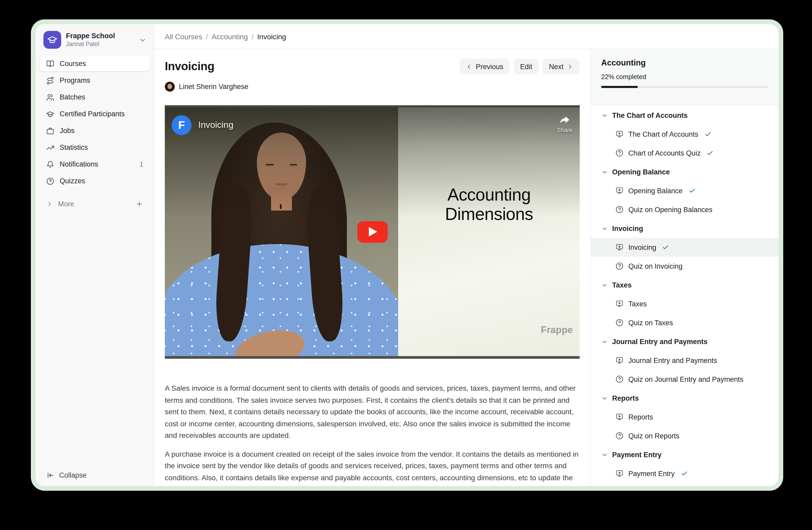  Describe the element at coordinates (684, 398) in the screenshot. I see `outline-section-reports: Reports` at that location.